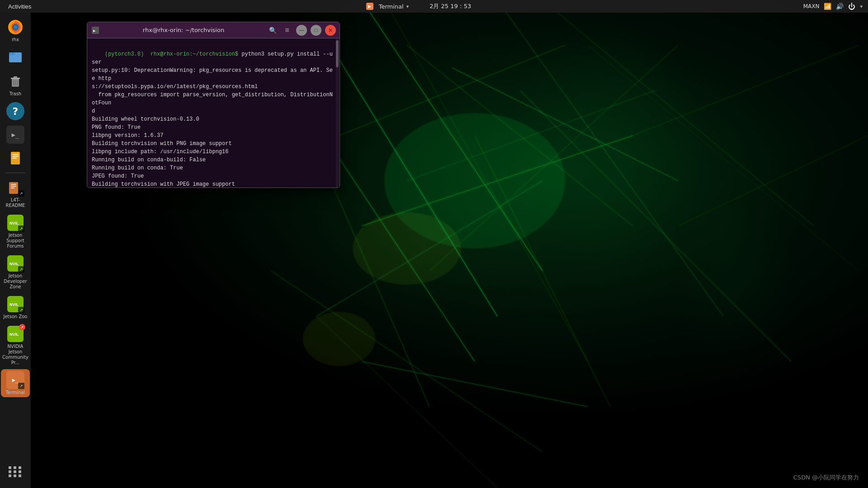  Describe the element at coordinates (15, 304) in the screenshot. I see `jetson-zoo-icon: NVIL ↗` at that location.